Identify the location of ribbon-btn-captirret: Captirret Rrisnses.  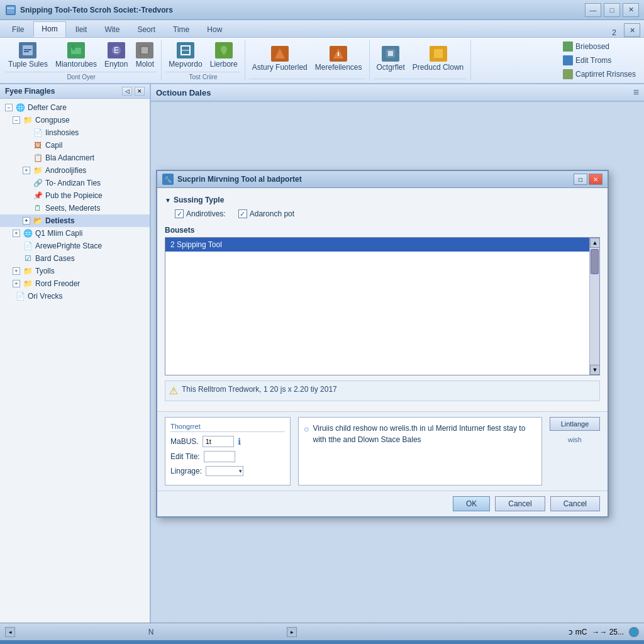
(599, 74).